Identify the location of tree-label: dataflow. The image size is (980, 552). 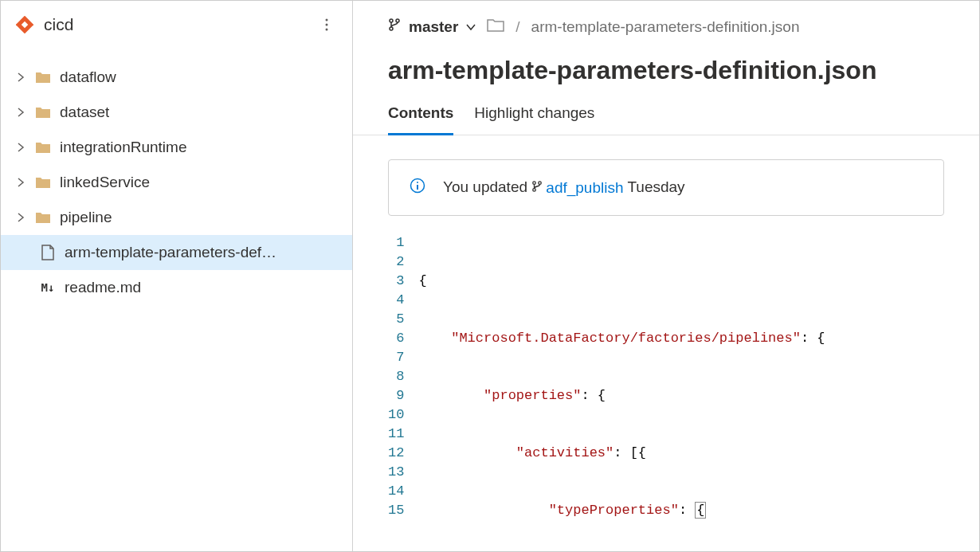
(88, 77).